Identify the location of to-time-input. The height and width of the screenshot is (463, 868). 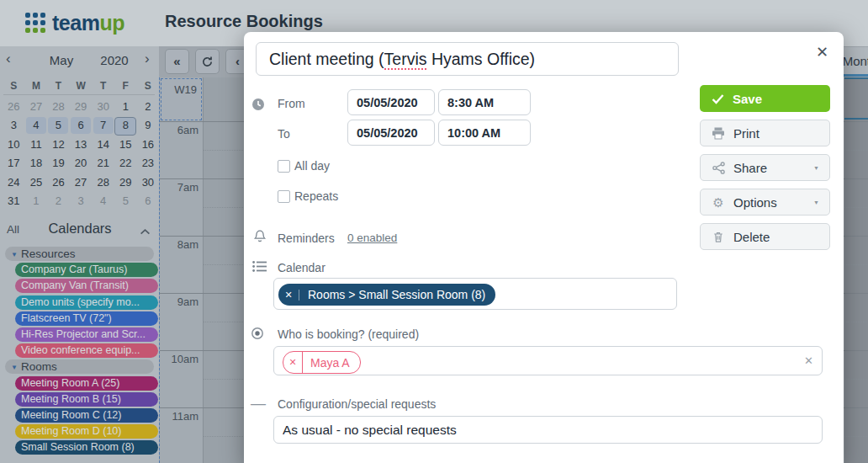
(484, 133).